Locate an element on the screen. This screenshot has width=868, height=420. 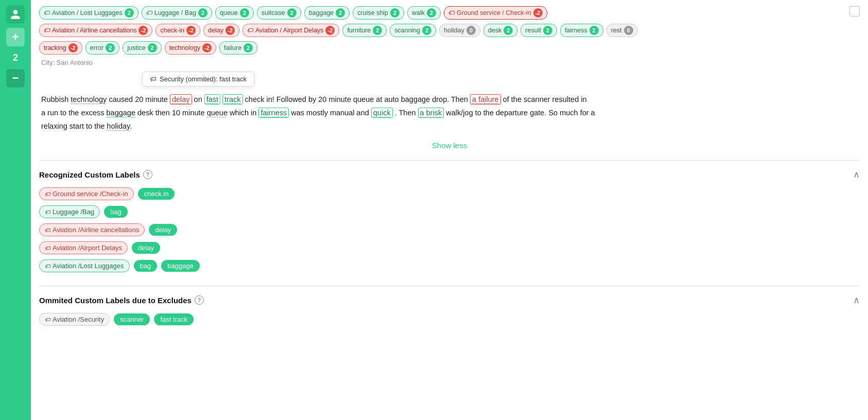
tag-desk: desk 2 is located at coordinates (500, 30).